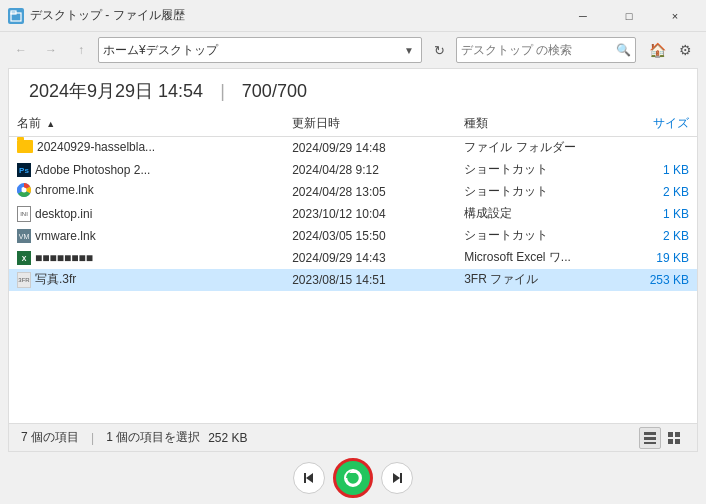 The image size is (706, 504). What do you see at coordinates (24, 190) in the screenshot?
I see `chrome-icon` at bounding box center [24, 190].